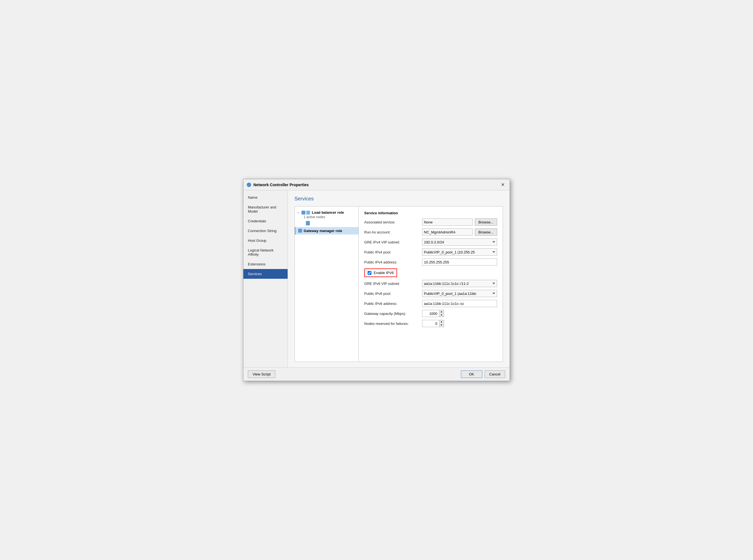  I want to click on cancel-button: Cancel, so click(495, 374).